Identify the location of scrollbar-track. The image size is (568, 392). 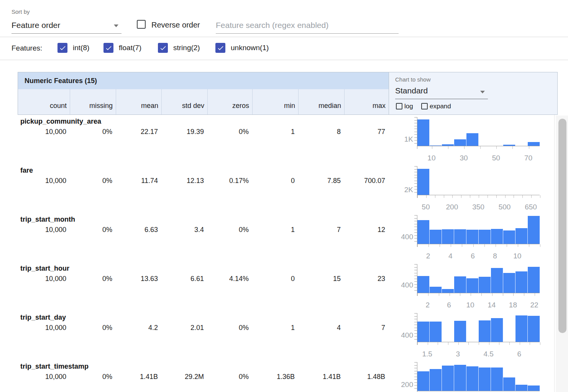
(562, 254).